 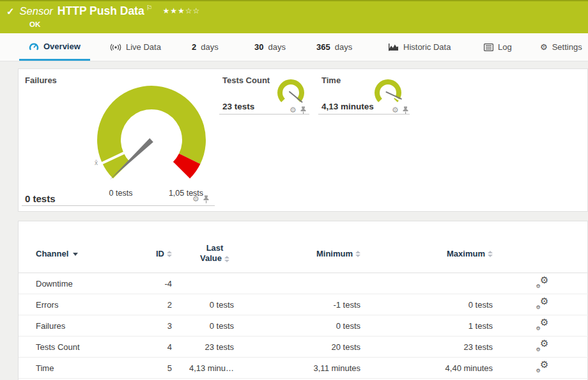 What do you see at coordinates (160, 347) in the screenshot?
I see `channel-id: 4` at bounding box center [160, 347].